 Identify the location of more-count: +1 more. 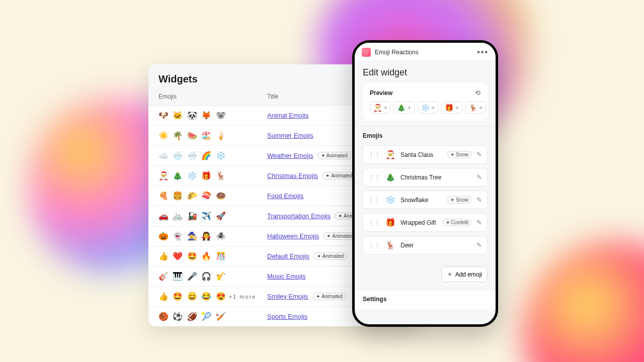
(243, 297).